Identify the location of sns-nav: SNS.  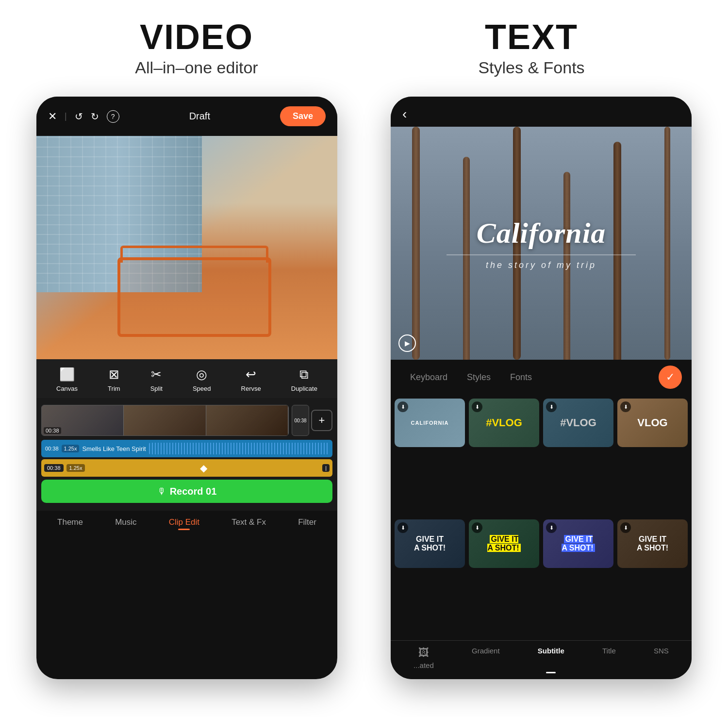
(661, 658).